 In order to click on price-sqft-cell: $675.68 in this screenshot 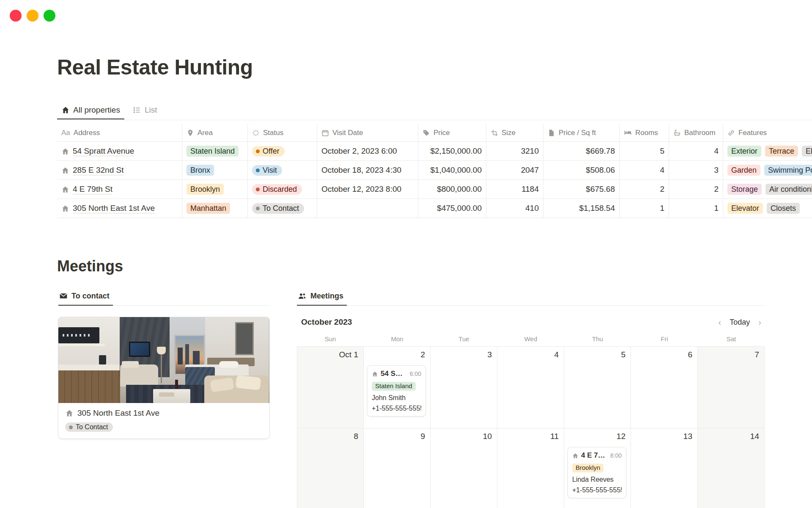, I will do `click(582, 189)`.